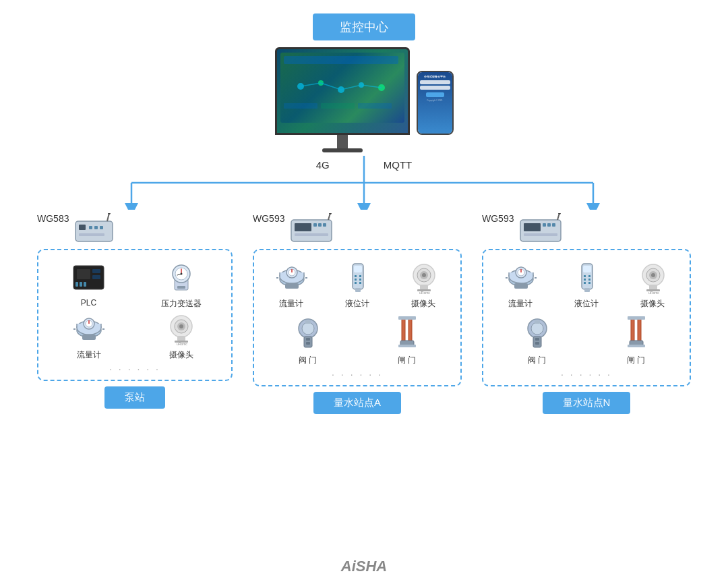 This screenshot has height=582, width=728. I want to click on phone-wrap: 分布式设备云平台 Copyright © 2021, so click(435, 103).